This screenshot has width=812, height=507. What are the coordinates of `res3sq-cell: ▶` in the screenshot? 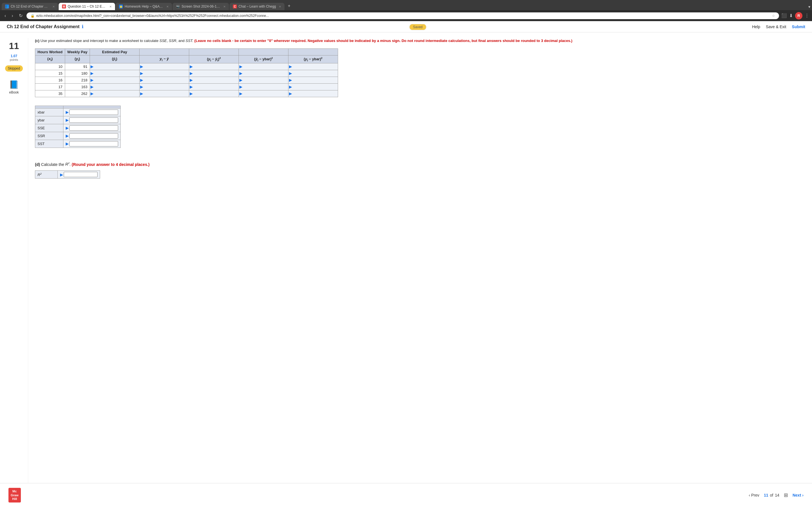 It's located at (214, 80).